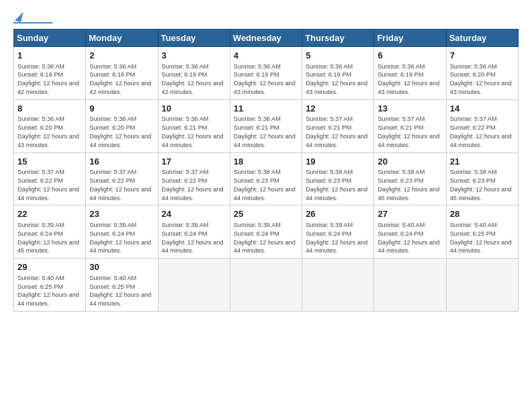 This screenshot has width=532, height=411. Describe the element at coordinates (338, 162) in the screenshot. I see `day-number: 19` at that location.